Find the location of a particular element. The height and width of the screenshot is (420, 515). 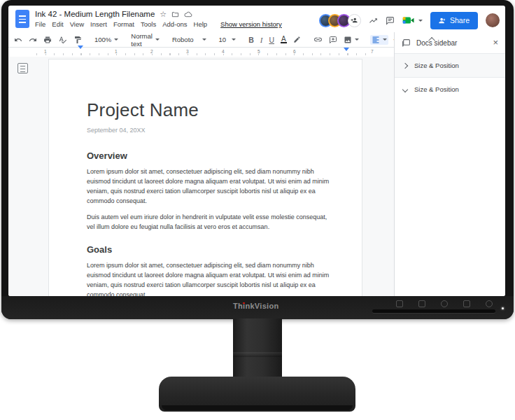

monitor-brightness-icon is located at coordinates (444, 304).